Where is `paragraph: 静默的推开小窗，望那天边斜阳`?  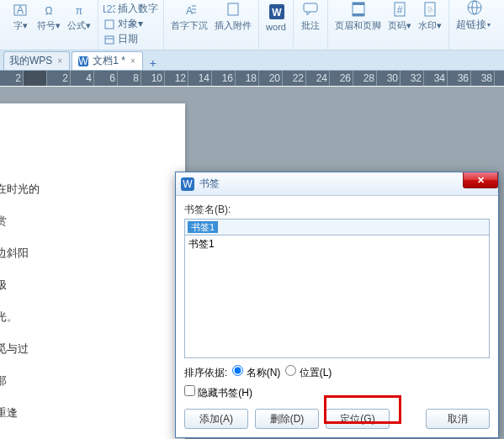
paragraph: 静默的推开小窗，望那天边斜阳 is located at coordinates (77, 253).